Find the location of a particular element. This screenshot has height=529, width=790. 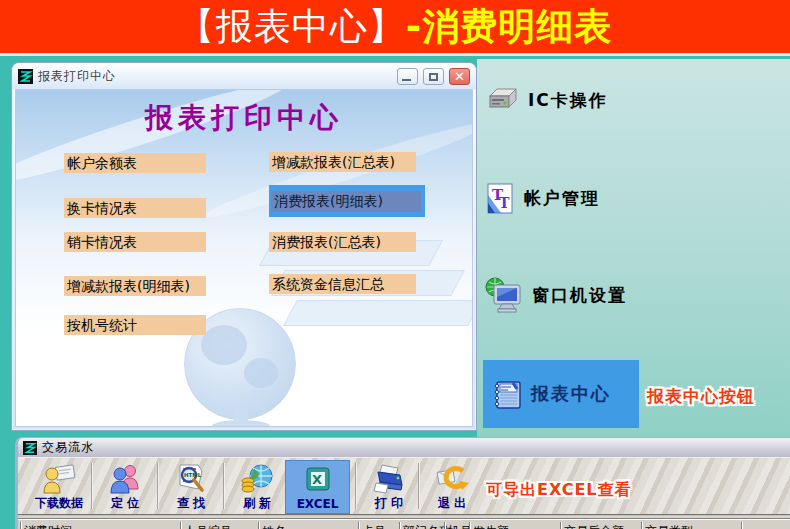

toolbar-label: EXCEL is located at coordinates (318, 504).